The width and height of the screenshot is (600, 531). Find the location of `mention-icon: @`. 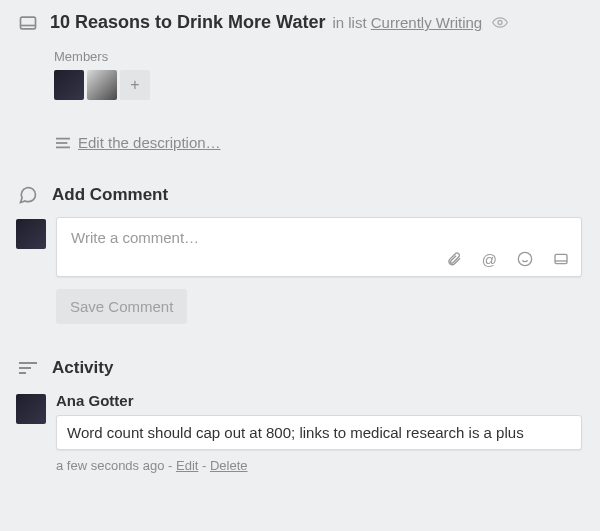

mention-icon: @ is located at coordinates (490, 260).